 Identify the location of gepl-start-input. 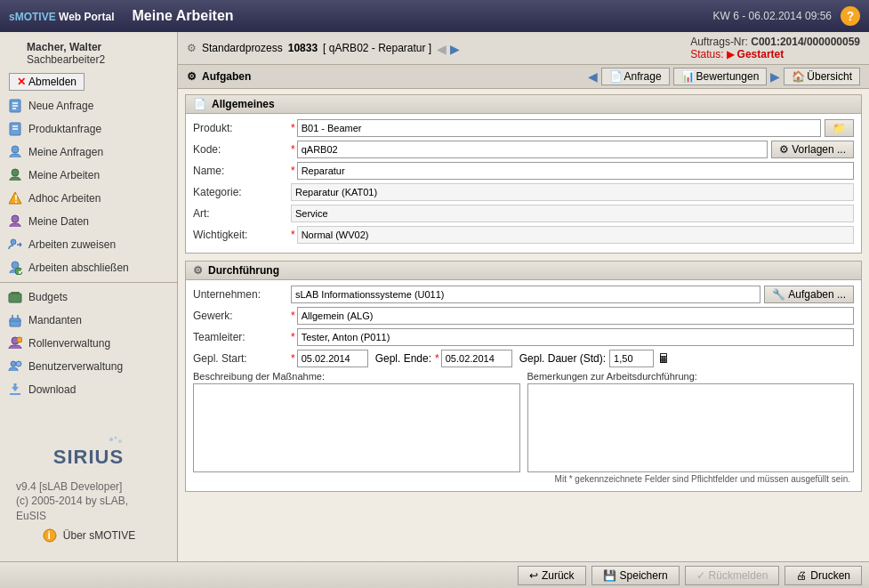
(333, 358).